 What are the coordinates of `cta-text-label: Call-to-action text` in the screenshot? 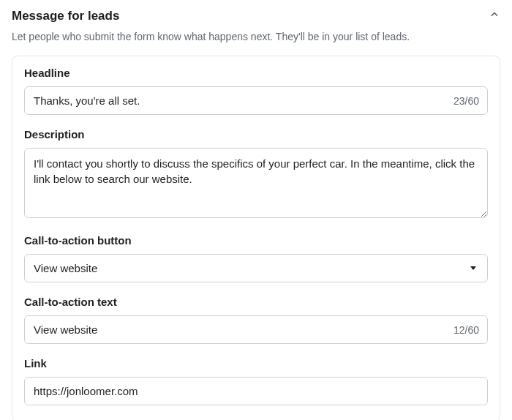 It's located at (256, 301).